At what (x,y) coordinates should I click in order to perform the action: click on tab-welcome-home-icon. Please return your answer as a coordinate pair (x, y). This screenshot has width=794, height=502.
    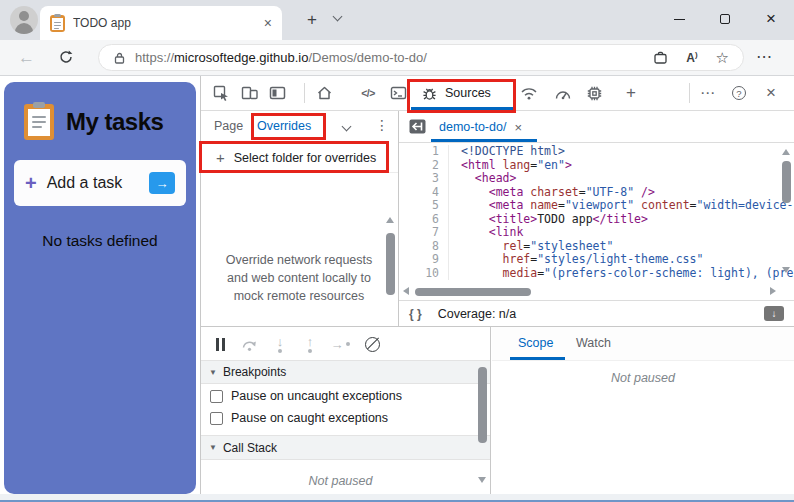
    Looking at the image, I should click on (324, 93).